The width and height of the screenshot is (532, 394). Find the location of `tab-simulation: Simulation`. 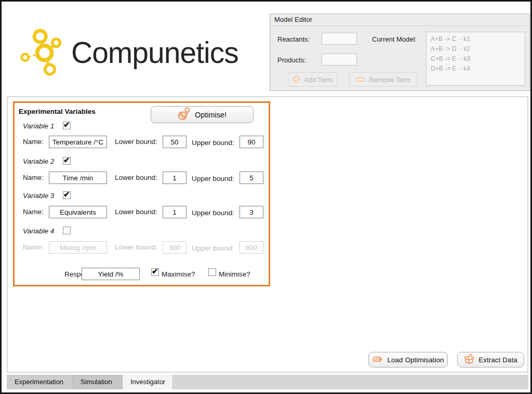

tab-simulation: Simulation is located at coordinates (98, 382).